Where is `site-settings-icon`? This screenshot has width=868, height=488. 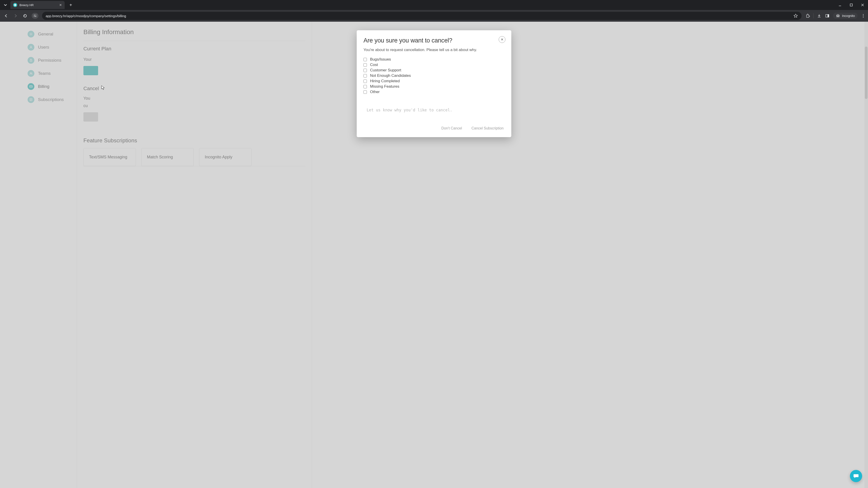
site-settings-icon is located at coordinates (35, 16).